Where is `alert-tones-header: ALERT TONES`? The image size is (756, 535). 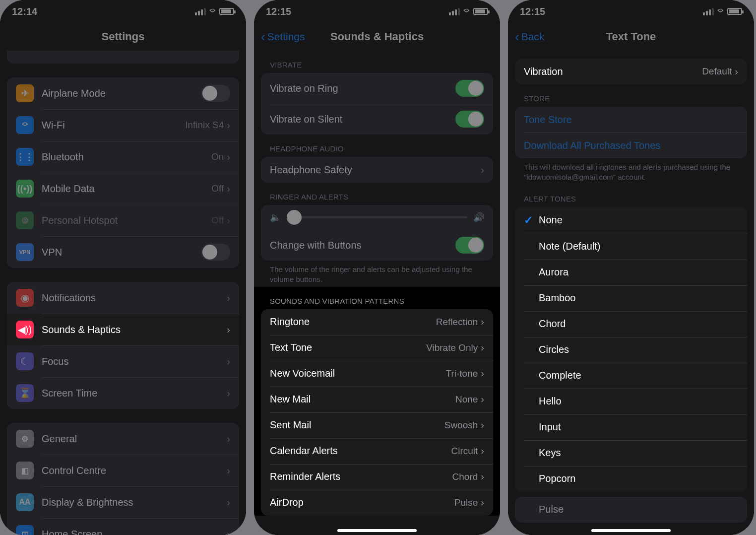
alert-tones-header: ALERT TONES is located at coordinates (631, 196).